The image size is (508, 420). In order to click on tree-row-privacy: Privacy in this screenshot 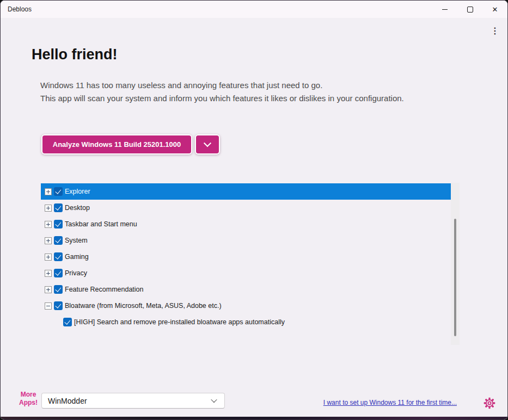, I will do `click(246, 273)`.